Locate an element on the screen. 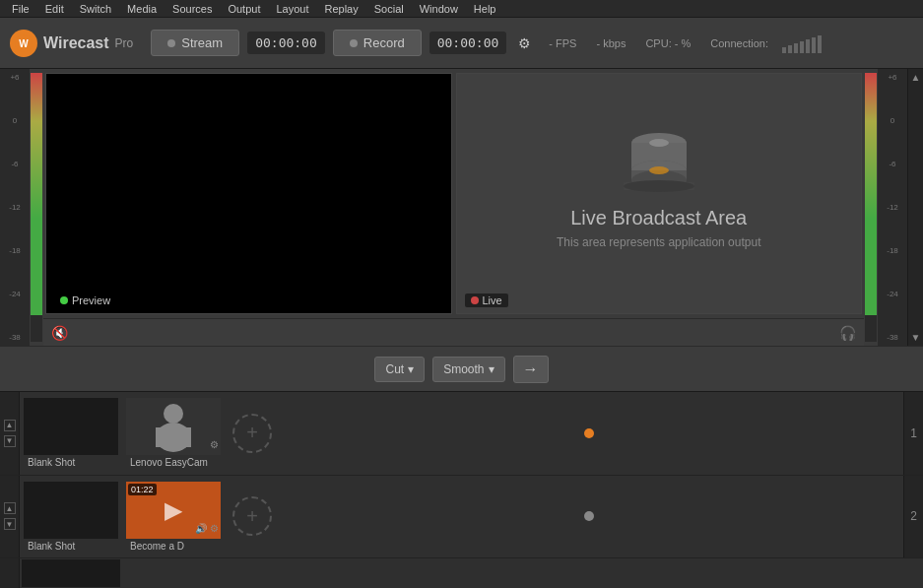  output-settings-button: ⚙ is located at coordinates (524, 43).